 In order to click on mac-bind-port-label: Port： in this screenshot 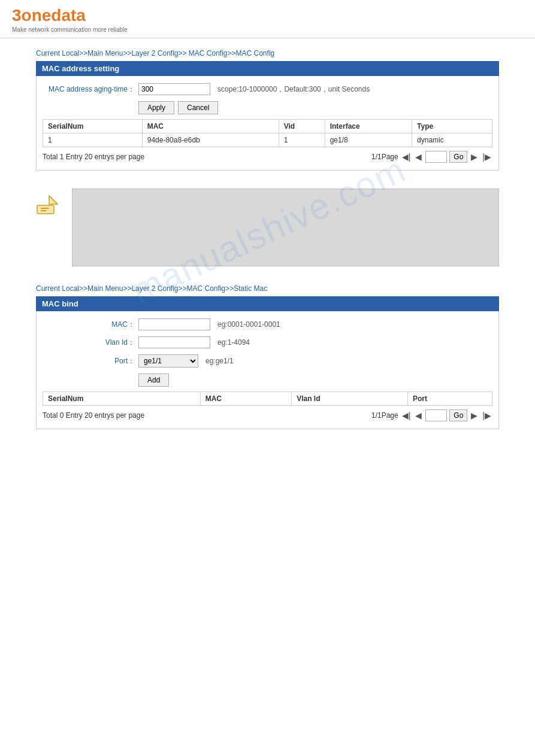, I will do `click(90, 362)`.